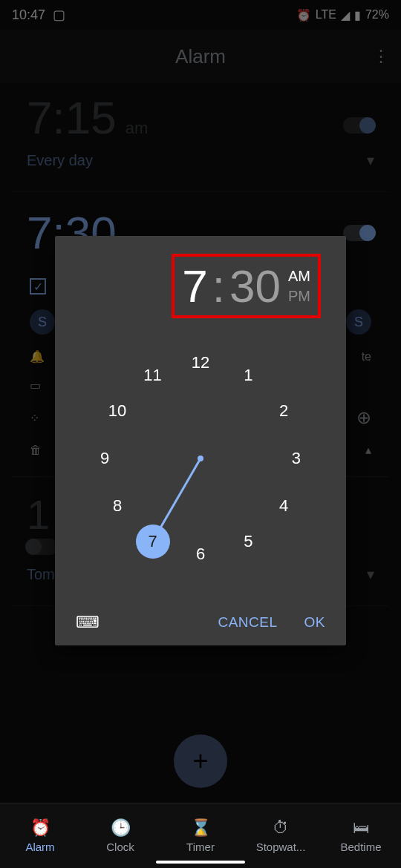  I want to click on nav-timer: ⌛ Timer, so click(200, 835).